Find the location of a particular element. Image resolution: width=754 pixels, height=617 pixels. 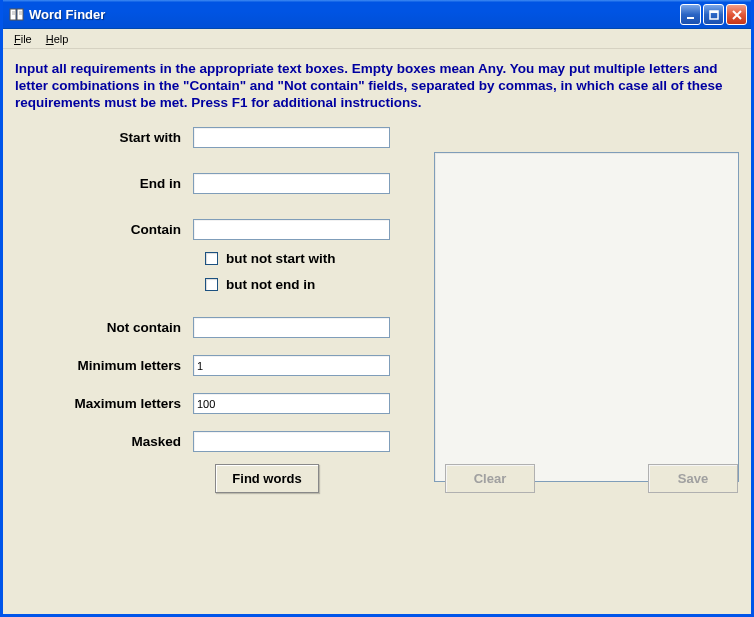

but-not-end-in-label: but not end in is located at coordinates (270, 284).